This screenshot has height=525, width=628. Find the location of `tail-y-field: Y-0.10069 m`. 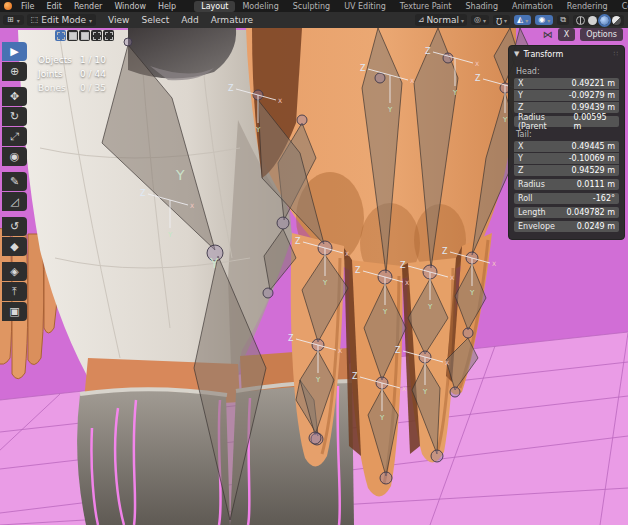

tail-y-field: Y-0.10069 m is located at coordinates (566, 158).